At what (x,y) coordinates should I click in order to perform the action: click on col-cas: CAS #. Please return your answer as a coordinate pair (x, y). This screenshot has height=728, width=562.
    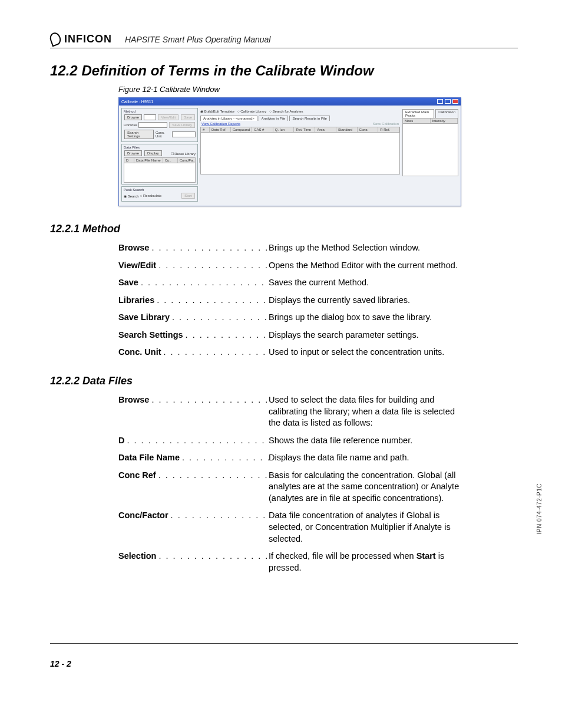
    Looking at the image, I should click on (263, 130).